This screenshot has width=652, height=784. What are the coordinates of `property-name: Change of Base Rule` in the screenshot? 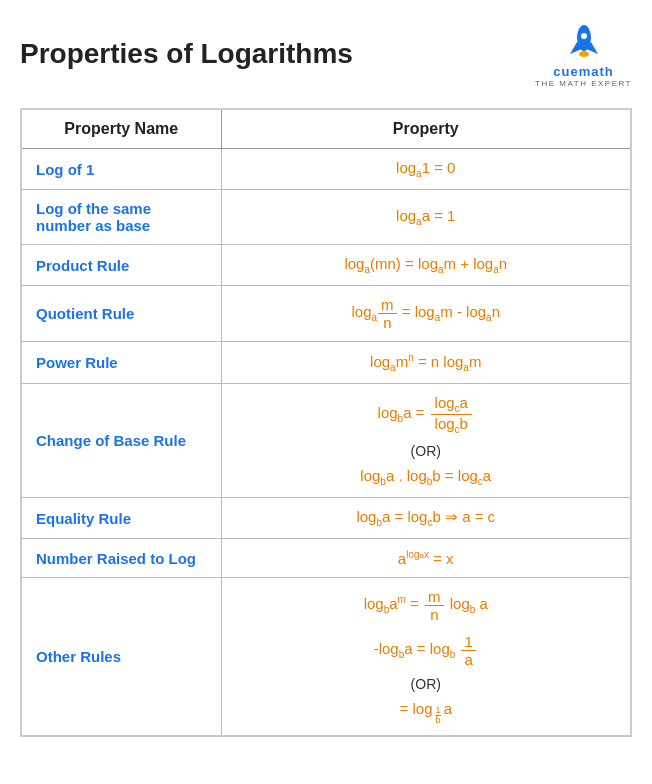 It's located at (121, 441).